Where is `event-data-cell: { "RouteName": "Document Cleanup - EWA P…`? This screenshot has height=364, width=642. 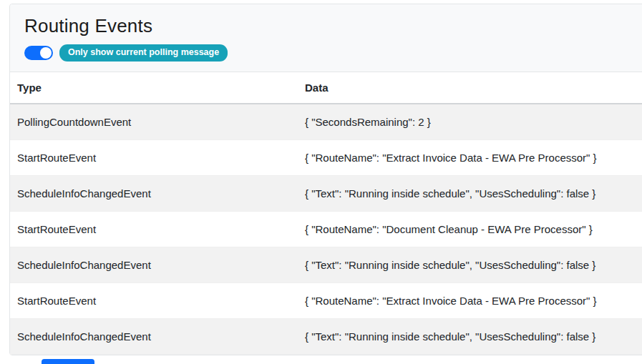 event-data-cell: { "RouteName": "Document Cleanup - EWA P… is located at coordinates (470, 229).